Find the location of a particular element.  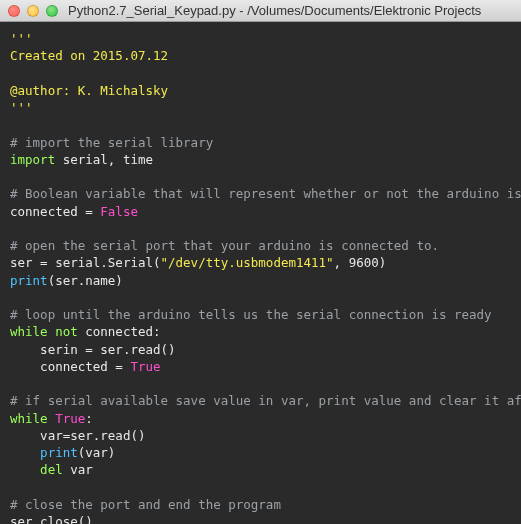

stmt: var=ser.read() is located at coordinates (78, 436).